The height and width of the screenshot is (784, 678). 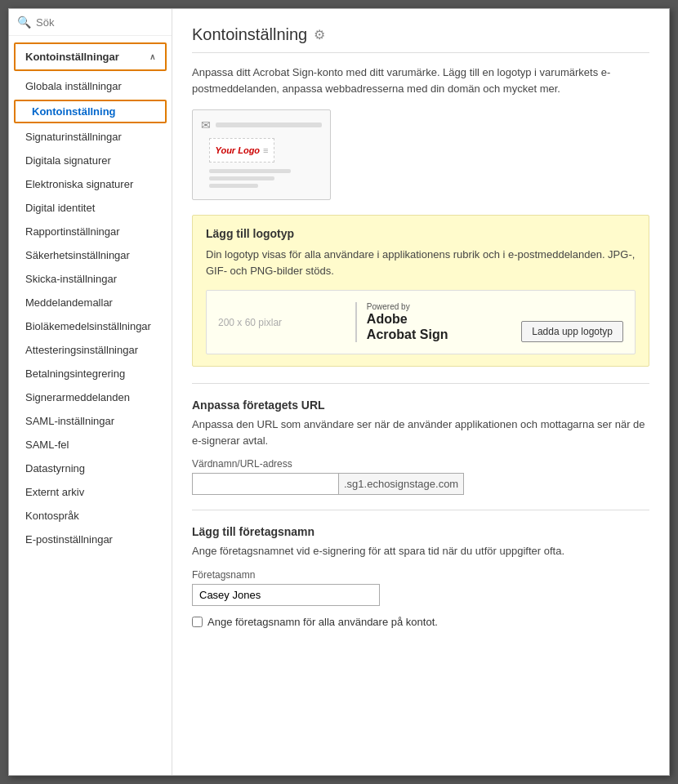 What do you see at coordinates (402, 322) in the screenshot?
I see `powered-by-block: Powered by AdobeAcrobat Sign` at bounding box center [402, 322].